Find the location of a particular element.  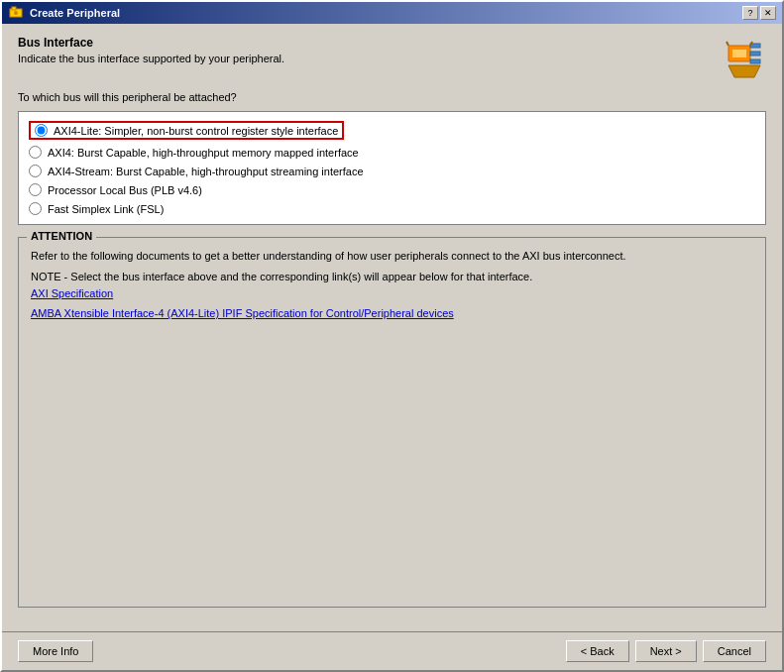

back-button: < Back is located at coordinates (598, 651).